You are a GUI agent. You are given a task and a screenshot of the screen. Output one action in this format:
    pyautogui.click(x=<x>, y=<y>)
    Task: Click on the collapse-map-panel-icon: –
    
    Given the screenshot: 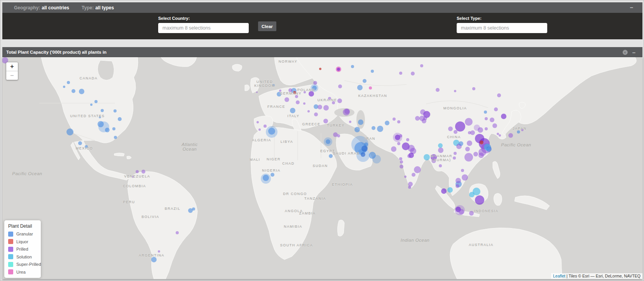 What is the action you would take?
    pyautogui.click(x=634, y=52)
    